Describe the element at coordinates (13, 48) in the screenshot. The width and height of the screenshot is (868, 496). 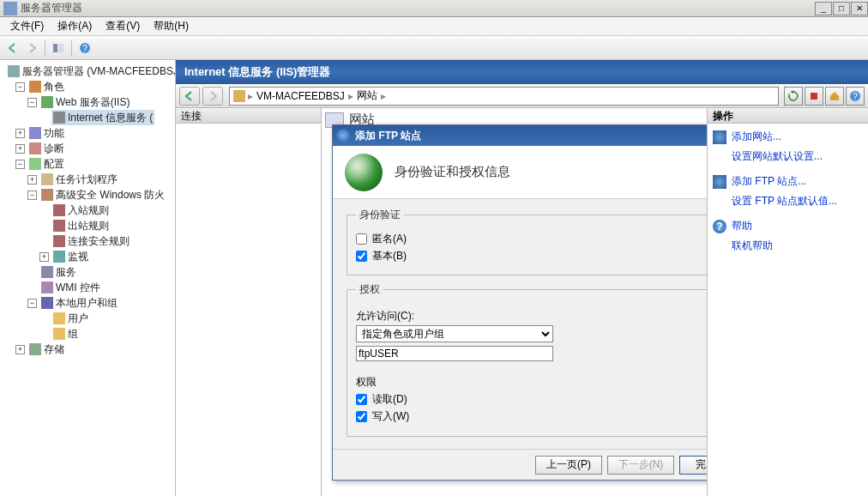
I see `nav-back-icon` at that location.